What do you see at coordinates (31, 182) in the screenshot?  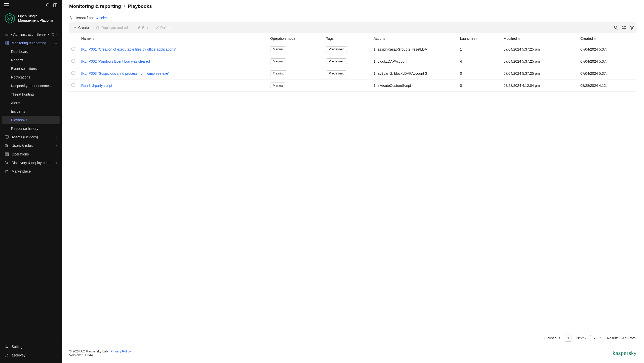 I see `sidebar: Open Single Management Platform ▭ <Admin…` at bounding box center [31, 182].